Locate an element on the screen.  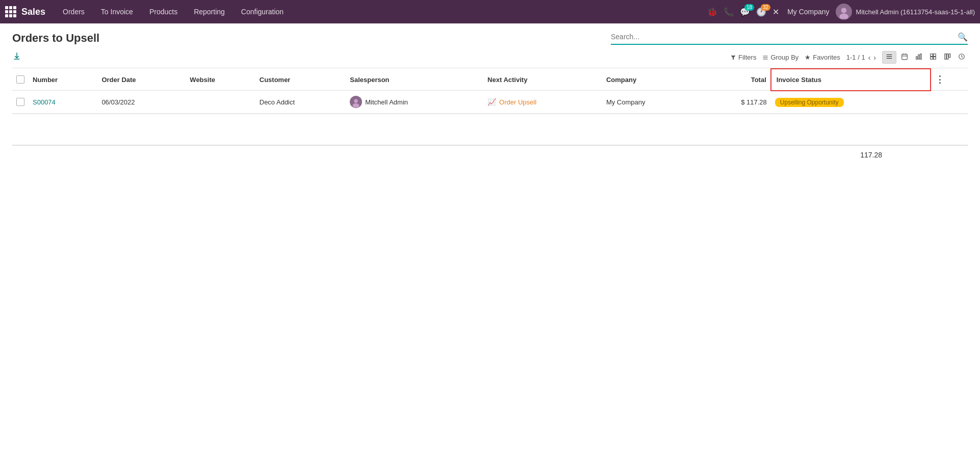
topnav-icons: 🐞 📞 💬 18 🕐 32 ✕ My Company Mitchell Admi… is located at coordinates (841, 12).